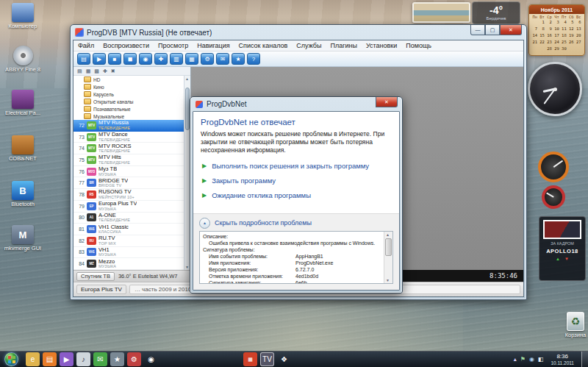 The height and width of the screenshot is (367, 588). Describe the element at coordinates (213, 46) in the screenshot. I see `menu-item: Навигация` at that location.